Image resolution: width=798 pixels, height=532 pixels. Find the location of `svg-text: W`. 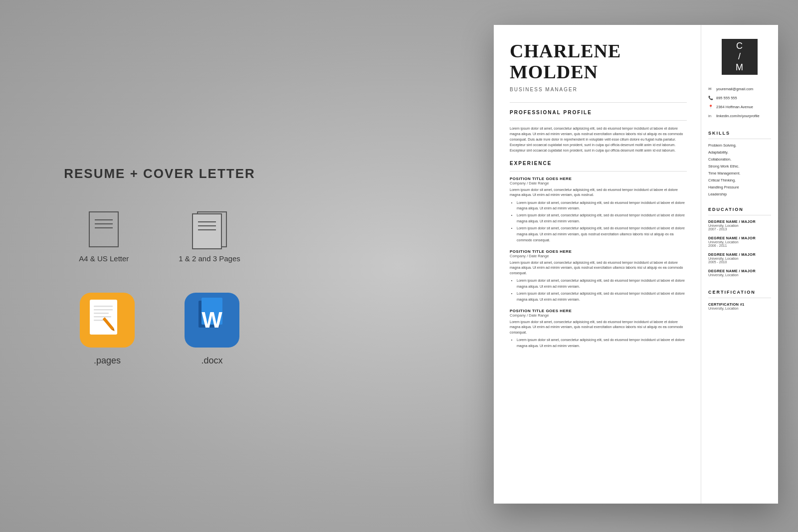

svg-text: W is located at coordinates (212, 320).